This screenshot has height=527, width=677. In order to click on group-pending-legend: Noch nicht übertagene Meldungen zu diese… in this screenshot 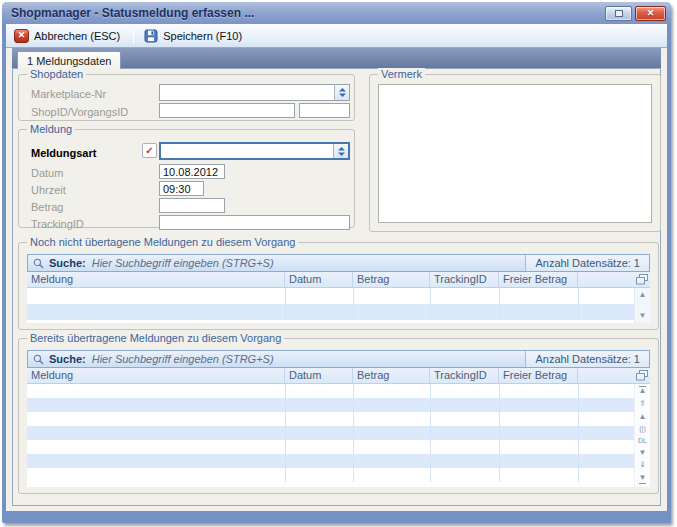, I will do `click(162, 242)`.